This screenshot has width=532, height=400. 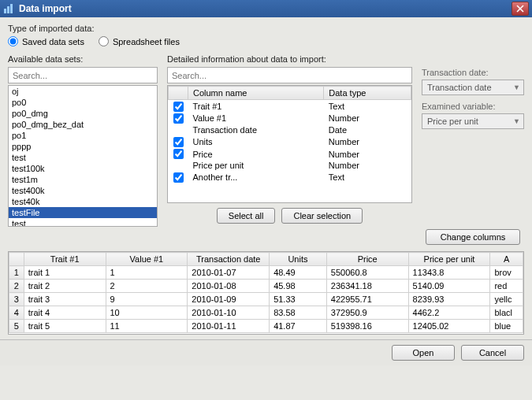 What do you see at coordinates (83, 59) in the screenshot?
I see `available-label: Available data sets:` at bounding box center [83, 59].